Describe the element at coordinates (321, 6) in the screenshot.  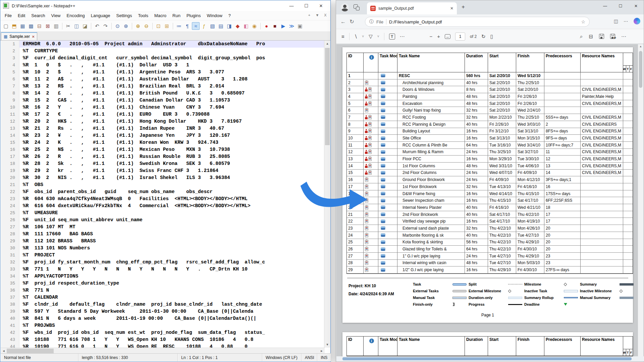
I see `npp-close-button: ✕` at that location.